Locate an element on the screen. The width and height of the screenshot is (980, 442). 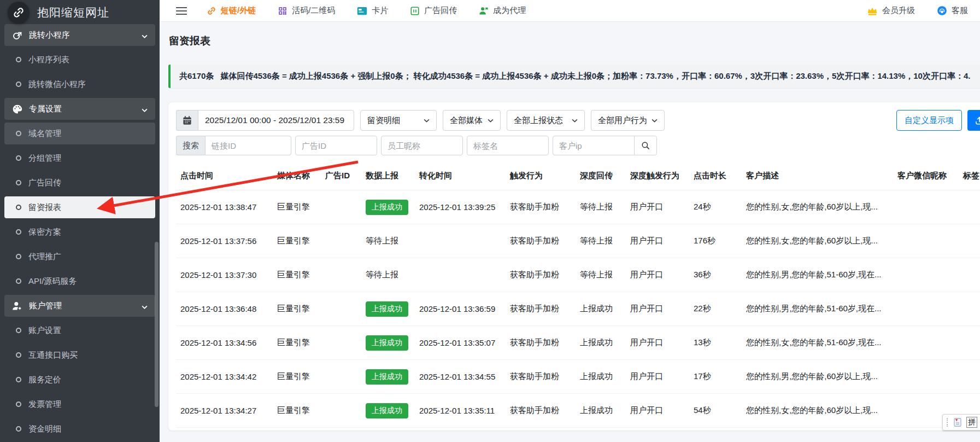
palette-icon is located at coordinates (17, 109).